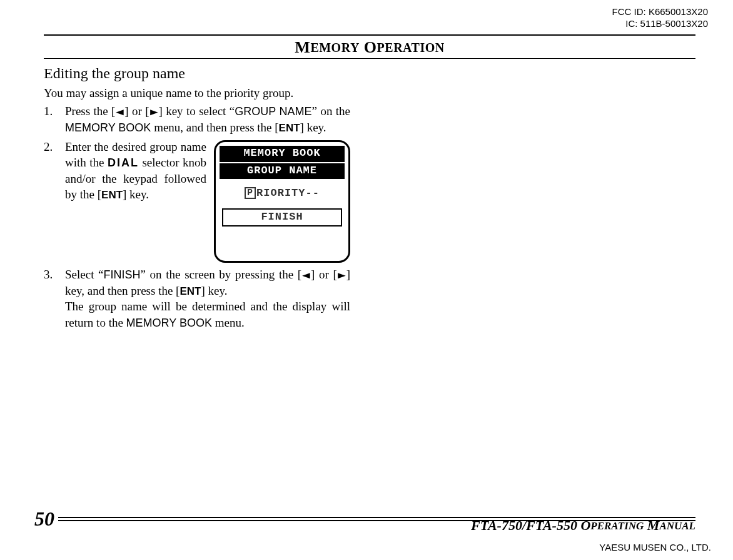  I want to click on text: ” on the screen by pressing the [, so click(221, 274).